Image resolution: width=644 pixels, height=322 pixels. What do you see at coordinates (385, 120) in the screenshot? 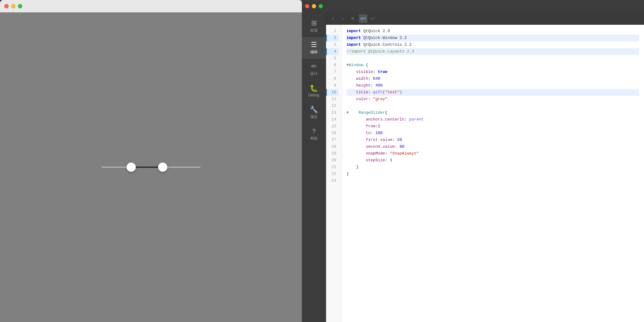
I see `token-property: anchors.centerIn` at bounding box center [385, 120].